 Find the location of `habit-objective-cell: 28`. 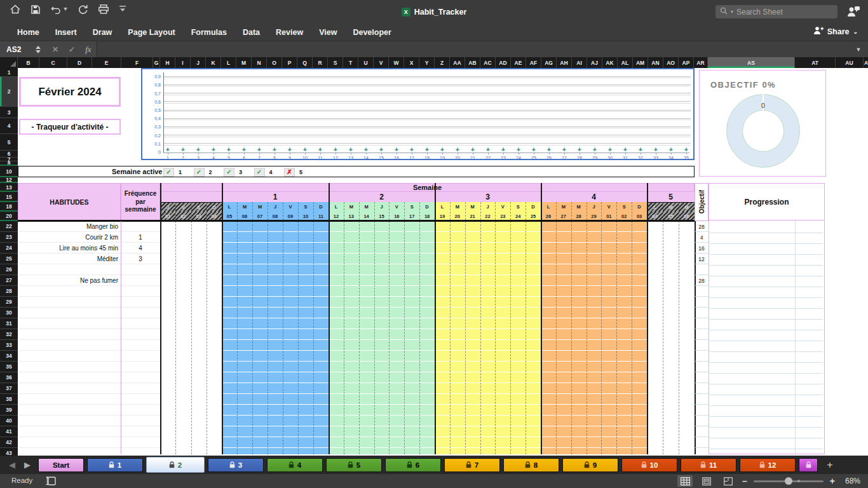

habit-objective-cell: 28 is located at coordinates (702, 281).